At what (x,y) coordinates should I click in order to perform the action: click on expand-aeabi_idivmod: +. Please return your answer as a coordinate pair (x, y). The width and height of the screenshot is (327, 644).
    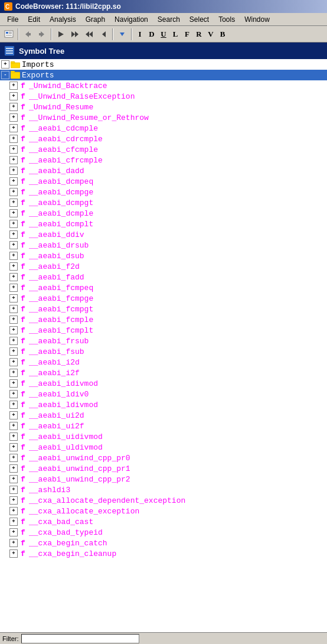
    Looking at the image, I should click on (14, 383).